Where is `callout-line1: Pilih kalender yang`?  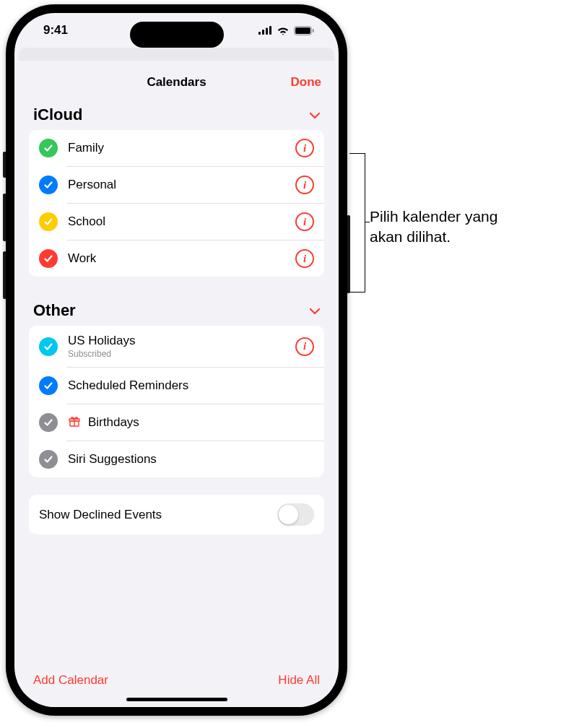 callout-line1: Pilih kalender yang is located at coordinates (433, 217).